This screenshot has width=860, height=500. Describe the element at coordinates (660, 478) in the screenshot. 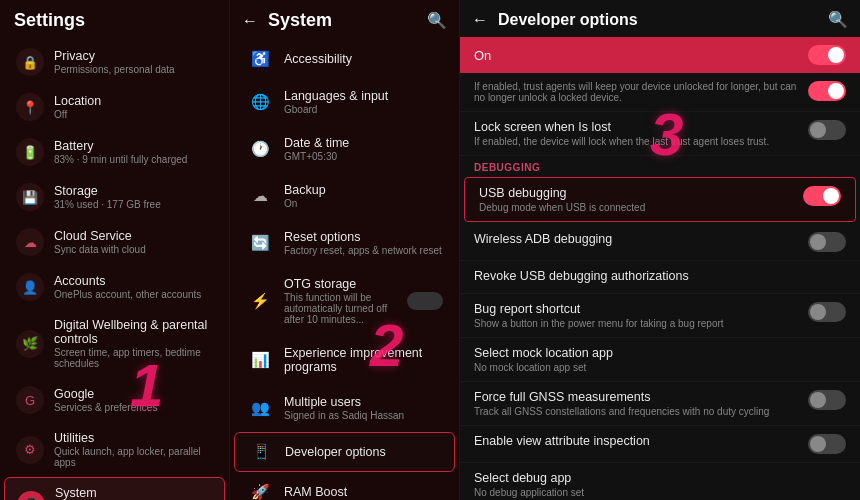

I see `dev-item-title-debug-app: Select debug app` at that location.